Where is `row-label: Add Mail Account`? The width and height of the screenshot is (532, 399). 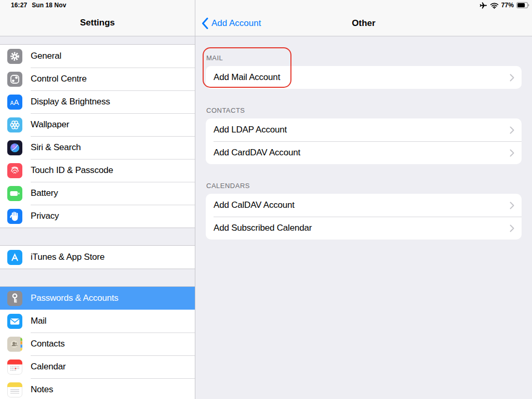 row-label: Add Mail Account is located at coordinates (362, 77).